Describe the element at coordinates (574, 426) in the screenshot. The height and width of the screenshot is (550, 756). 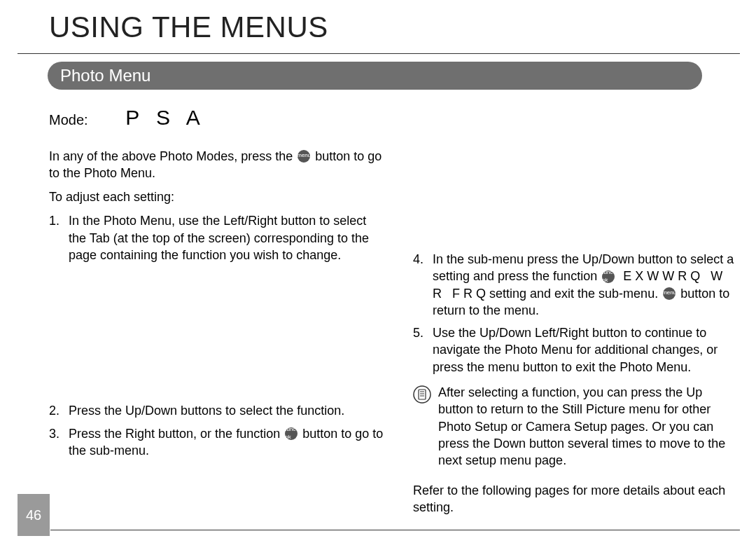
I see `note-block: After selecting a function, you can pres…` at that location.